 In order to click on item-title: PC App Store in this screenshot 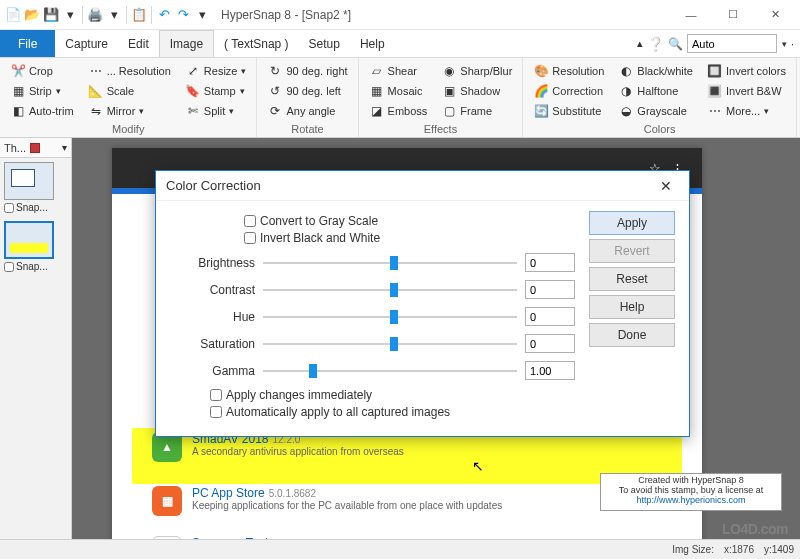, I will do `click(228, 493)`.